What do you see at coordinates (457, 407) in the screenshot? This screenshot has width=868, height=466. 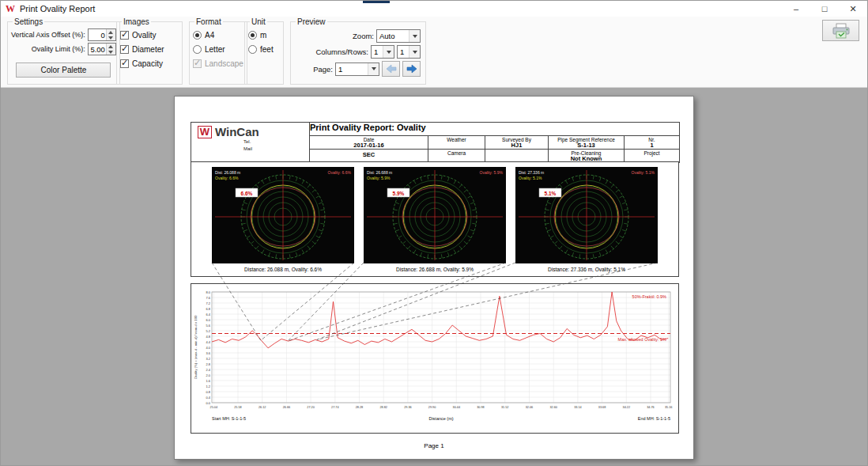 I see `svg-text: 30.44` at bounding box center [457, 407].